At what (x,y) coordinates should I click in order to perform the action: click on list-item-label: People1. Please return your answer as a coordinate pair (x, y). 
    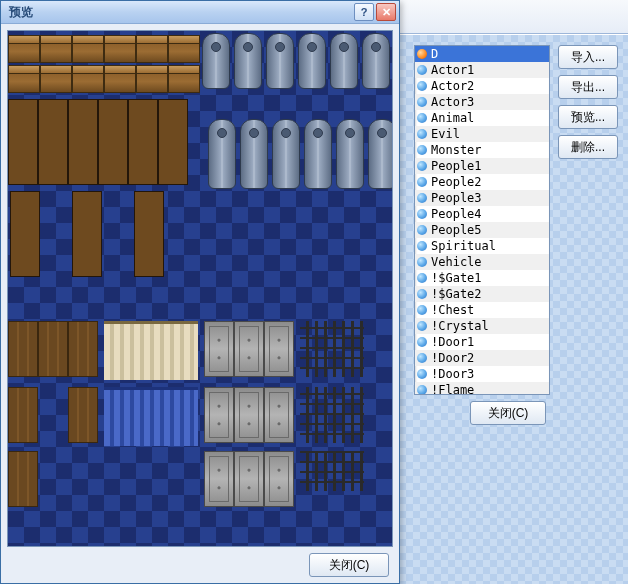
    Looking at the image, I should click on (456, 166).